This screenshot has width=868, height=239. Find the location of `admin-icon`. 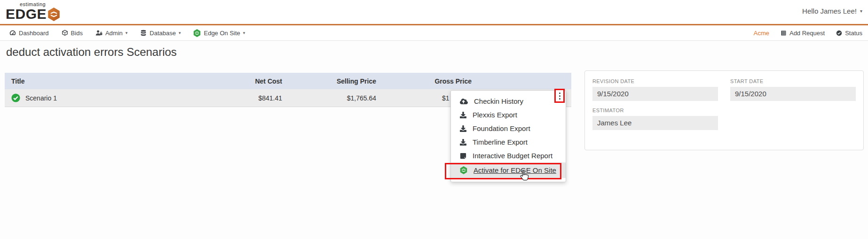

admin-icon is located at coordinates (99, 33).